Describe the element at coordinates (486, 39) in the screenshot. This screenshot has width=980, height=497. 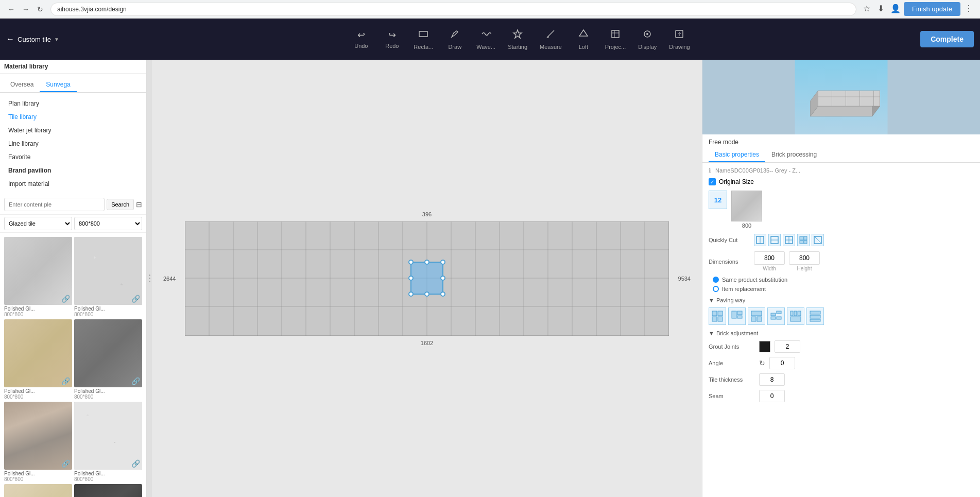
I see `tool-wave: Wave...` at that location.